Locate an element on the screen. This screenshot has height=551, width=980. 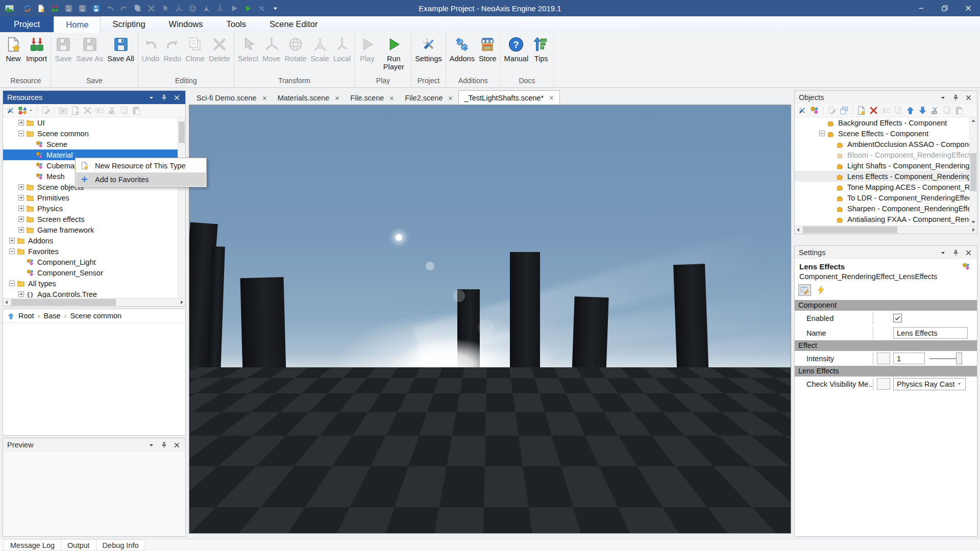
undo-icon is located at coordinates (110, 8).